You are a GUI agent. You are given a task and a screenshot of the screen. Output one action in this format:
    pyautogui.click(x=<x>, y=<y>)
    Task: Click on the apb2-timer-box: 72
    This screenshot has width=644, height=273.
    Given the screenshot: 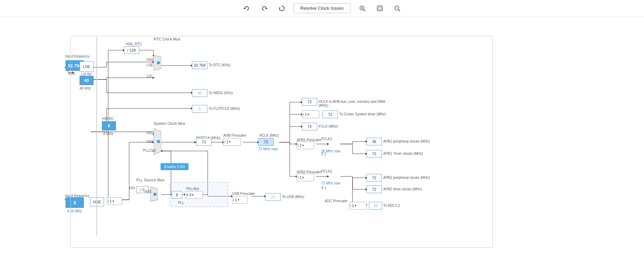 What is the action you would take?
    pyautogui.click(x=374, y=189)
    